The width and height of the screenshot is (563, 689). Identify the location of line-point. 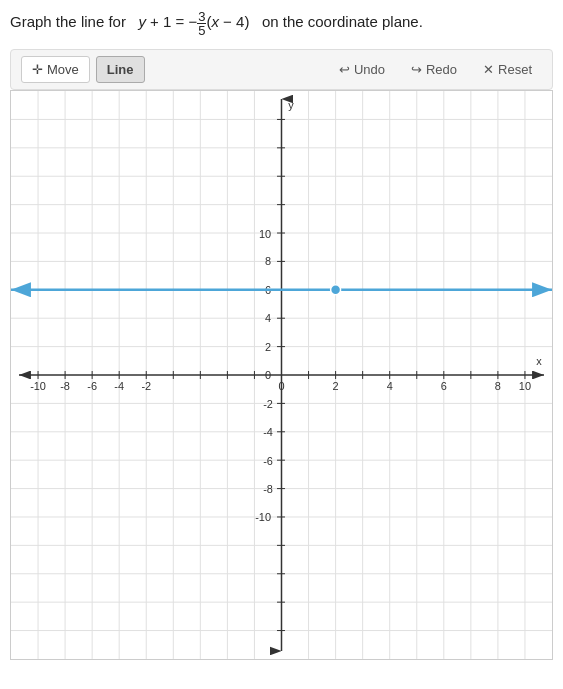
(336, 290).